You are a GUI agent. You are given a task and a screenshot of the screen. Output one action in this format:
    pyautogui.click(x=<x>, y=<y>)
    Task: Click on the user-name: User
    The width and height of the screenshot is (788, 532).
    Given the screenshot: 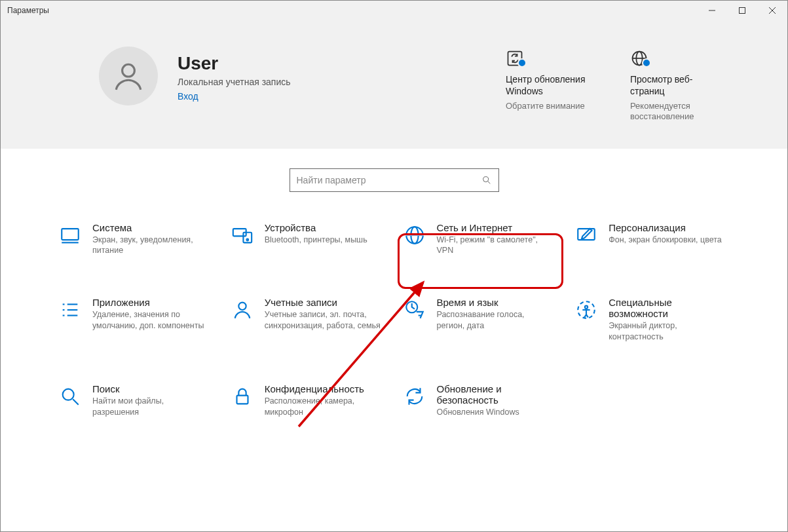 What is the action you would take?
    pyautogui.click(x=342, y=64)
    